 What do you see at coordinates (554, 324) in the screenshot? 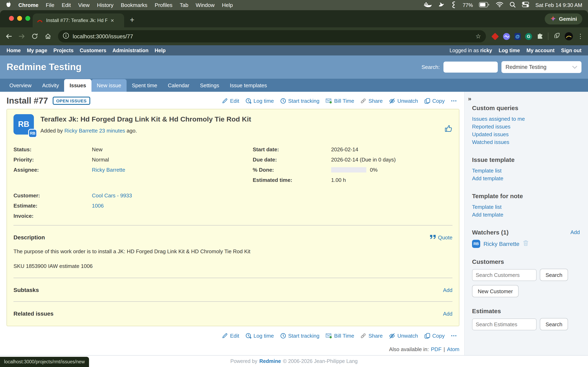
I see `search-estimates-button: Search` at bounding box center [554, 324].